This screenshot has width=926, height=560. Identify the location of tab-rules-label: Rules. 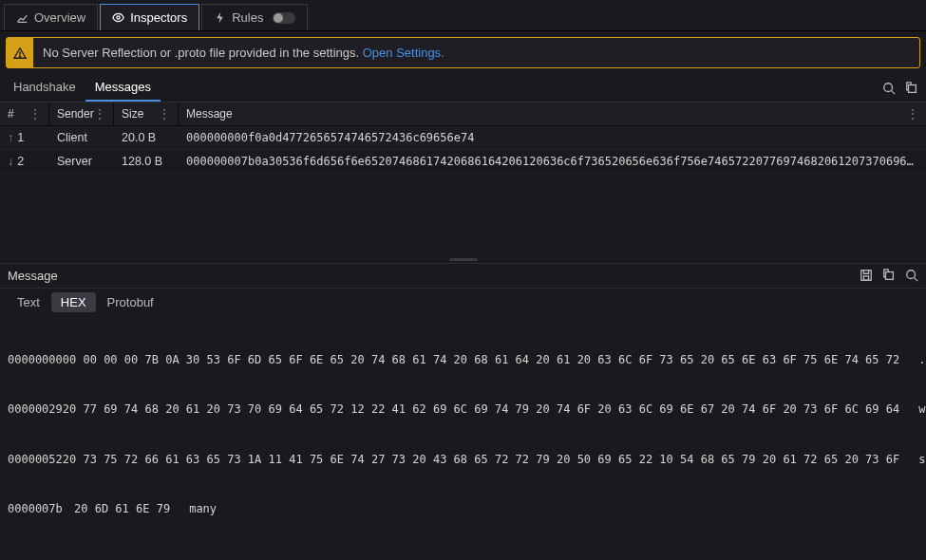
(247, 17).